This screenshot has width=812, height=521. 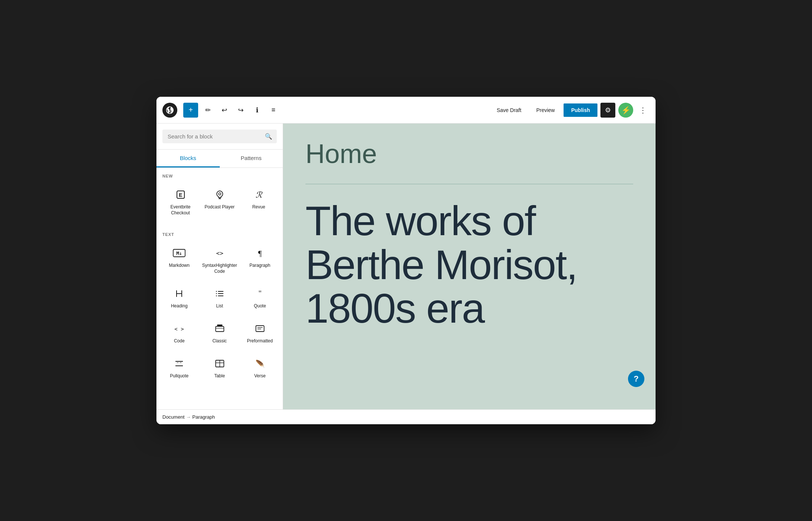 What do you see at coordinates (179, 376) in the screenshot?
I see `pullquote-label: Pullquote` at bounding box center [179, 376].